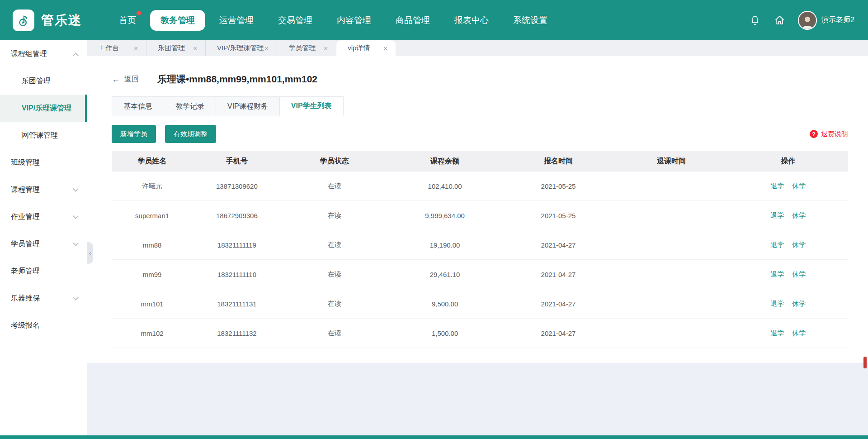  I want to click on table-cell: 18321111131, so click(237, 304).